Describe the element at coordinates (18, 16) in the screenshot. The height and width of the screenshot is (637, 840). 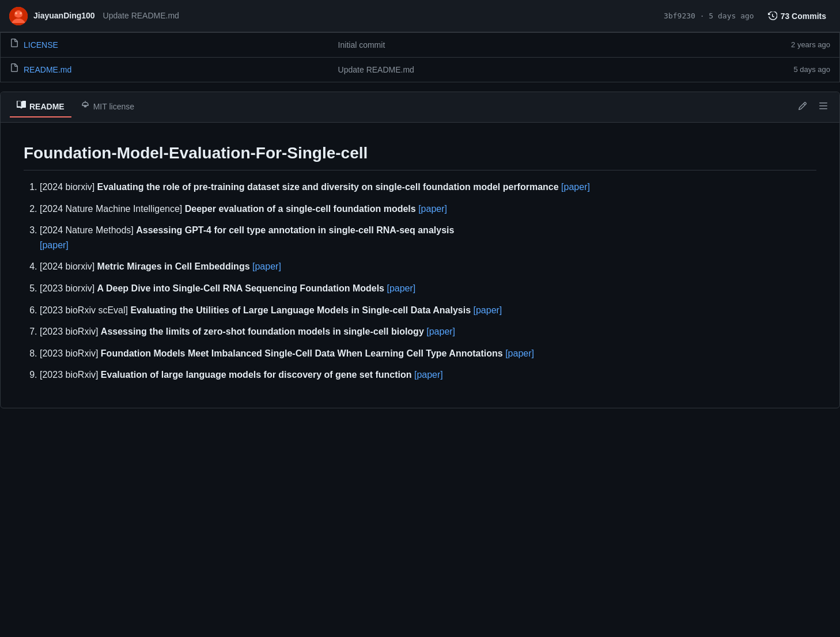
I see `avatar` at that location.